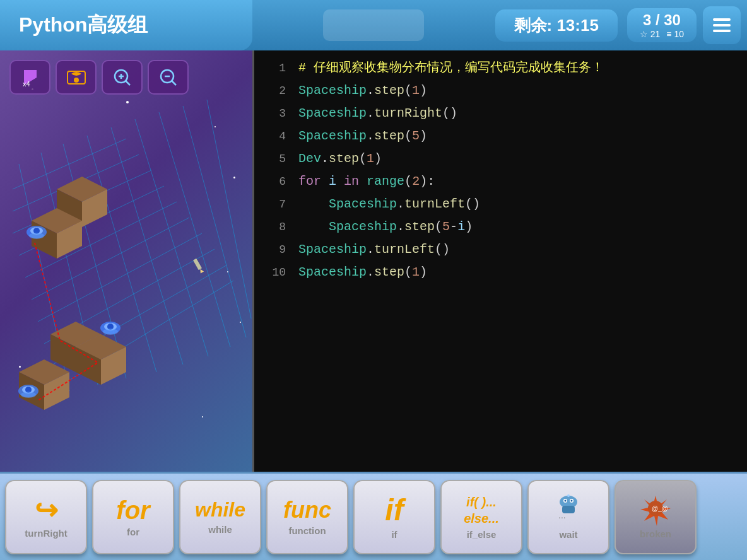  I want to click on turnright-button: ↪ turnRight, so click(46, 517).